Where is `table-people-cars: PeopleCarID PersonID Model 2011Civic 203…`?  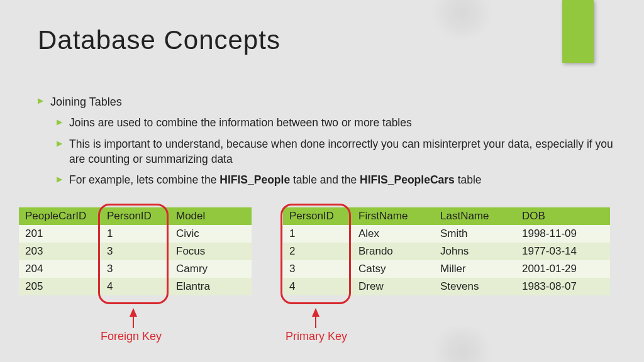
table-people-cars: PeopleCarID PersonID Model 2011Civic 203… is located at coordinates (135, 251).